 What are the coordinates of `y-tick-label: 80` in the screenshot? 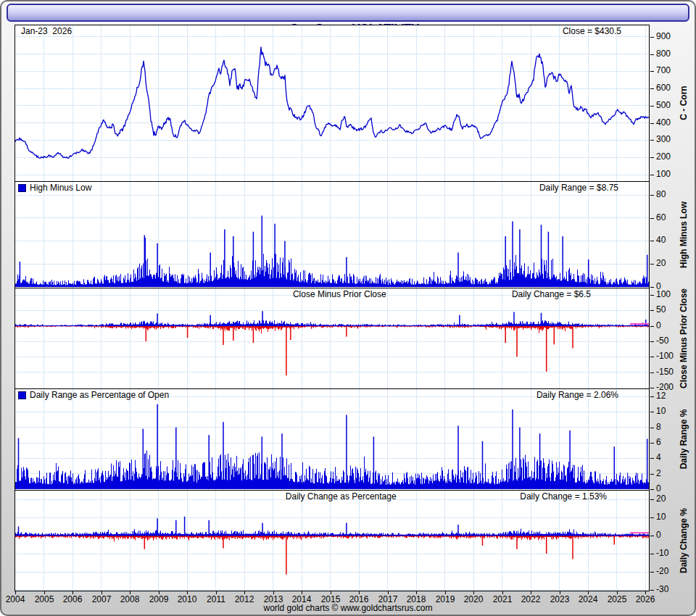 It's located at (661, 194).